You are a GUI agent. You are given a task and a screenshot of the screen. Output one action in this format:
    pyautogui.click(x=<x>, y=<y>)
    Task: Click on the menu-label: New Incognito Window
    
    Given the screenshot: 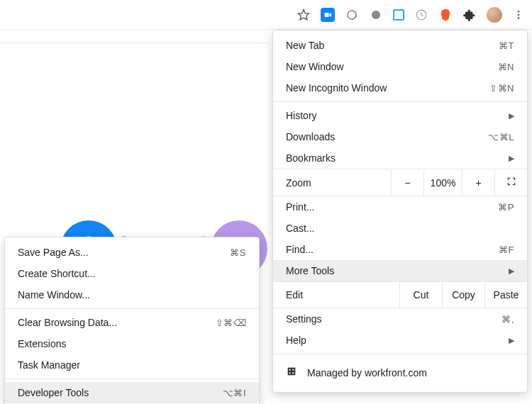 What is the action you would take?
    pyautogui.click(x=387, y=88)
    